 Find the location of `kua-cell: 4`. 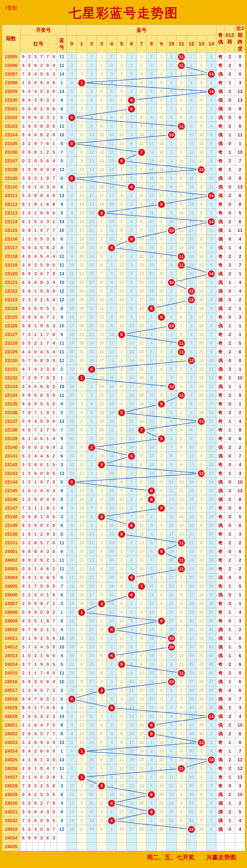

kua-cell: 4 is located at coordinates (240, 821).